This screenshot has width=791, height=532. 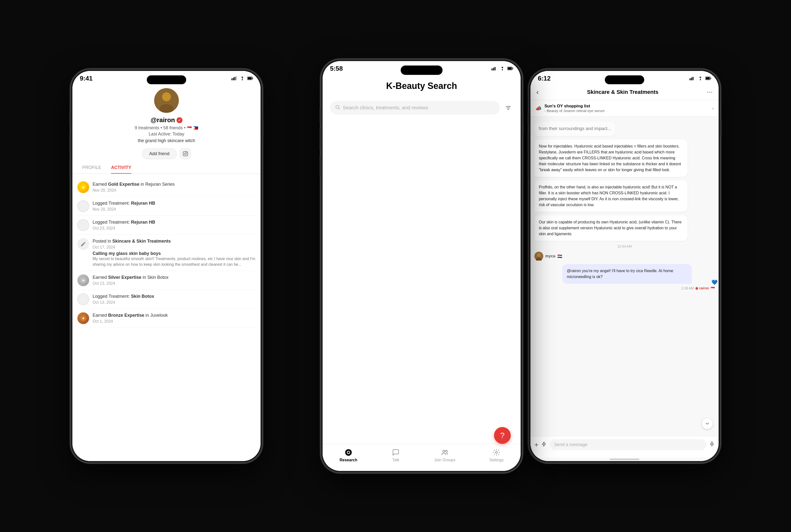 What do you see at coordinates (445, 460) in the screenshot?
I see `nav-join-groups-label: Join Groups` at bounding box center [445, 460].